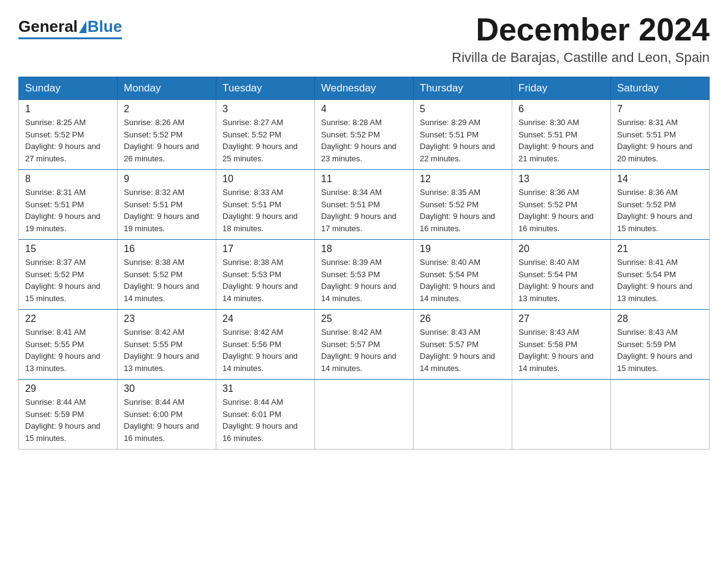  Describe the element at coordinates (364, 109) in the screenshot. I see `day-number: 4` at that location.